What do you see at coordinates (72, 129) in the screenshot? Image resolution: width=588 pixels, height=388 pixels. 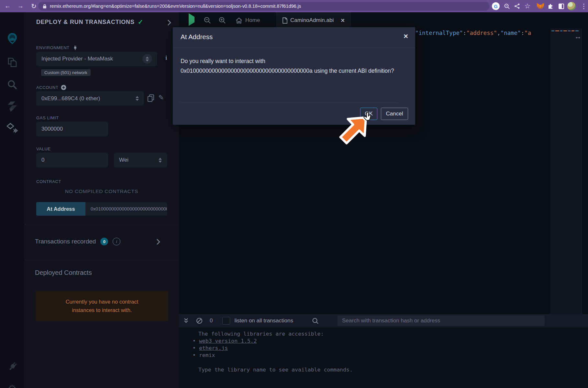 I see `gas-limit-input: 3000000` at bounding box center [72, 129].